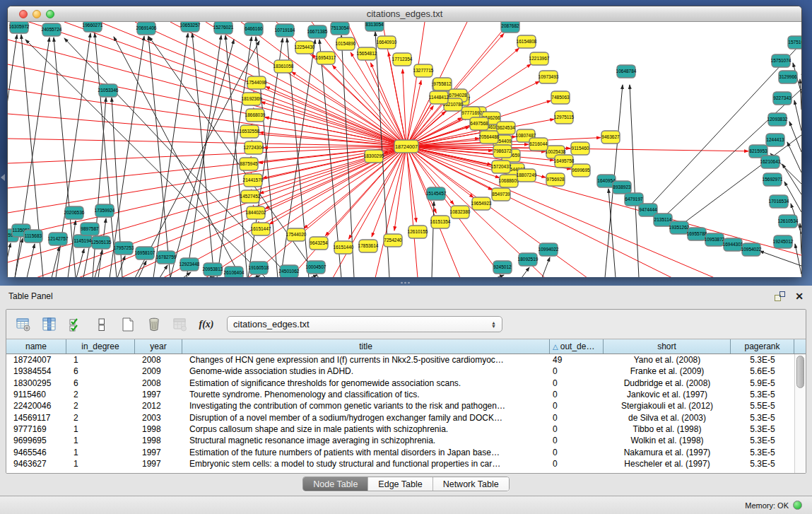 This screenshot has height=514, width=812. What do you see at coordinates (527, 42) in the screenshot?
I see `graph-node: 16154808` at bounding box center [527, 42].